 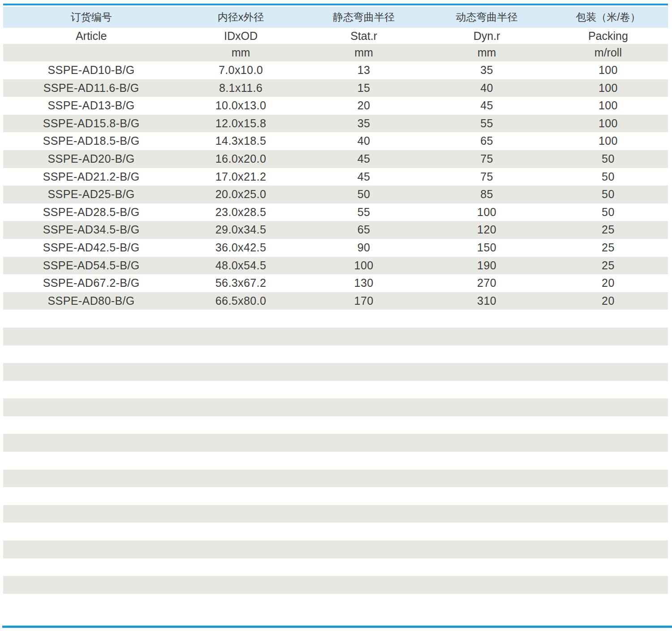 I want to click on cell-stat_r: 20, so click(x=364, y=106).